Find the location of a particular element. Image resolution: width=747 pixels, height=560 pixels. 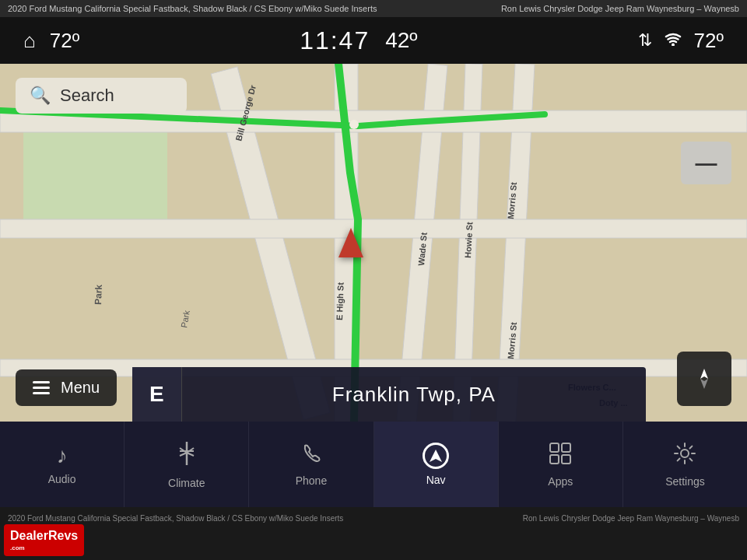

settings-icon is located at coordinates (685, 456).